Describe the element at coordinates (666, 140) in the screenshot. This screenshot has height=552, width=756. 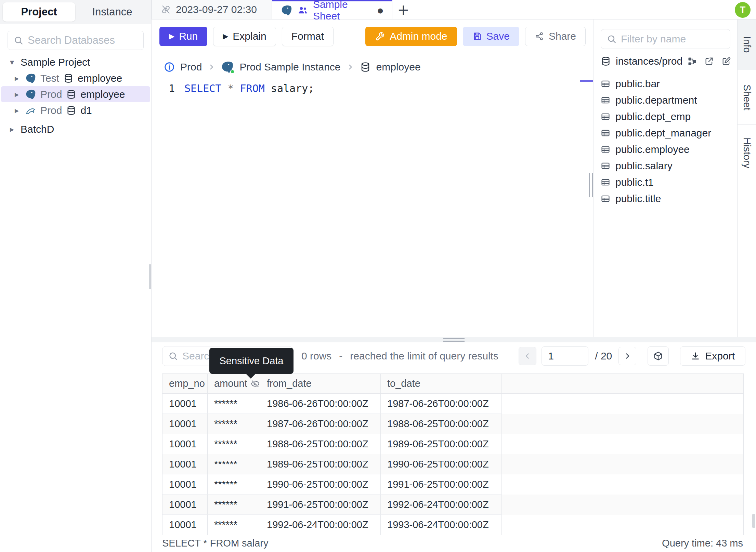
I see `table-list: public.bar public.department public.dept…` at that location.